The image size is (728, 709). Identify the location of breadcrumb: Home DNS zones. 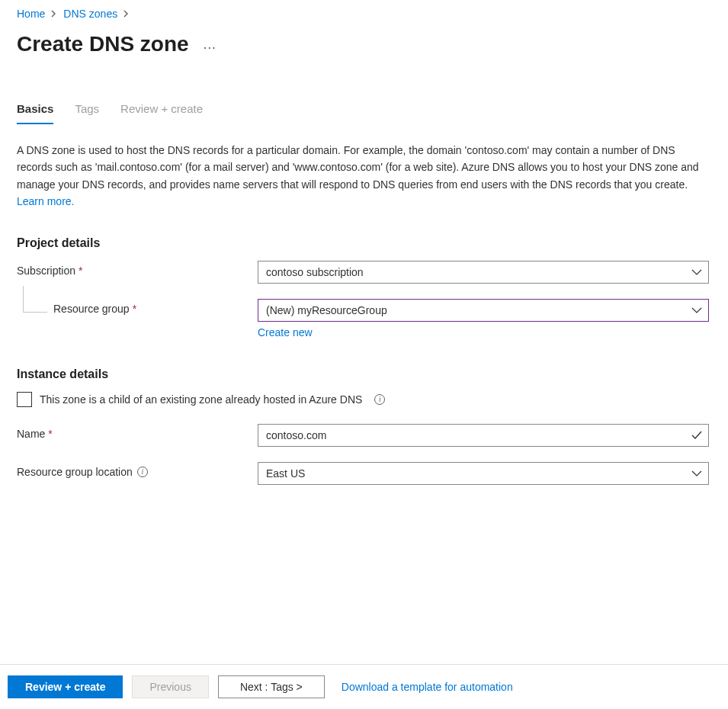
(364, 14).